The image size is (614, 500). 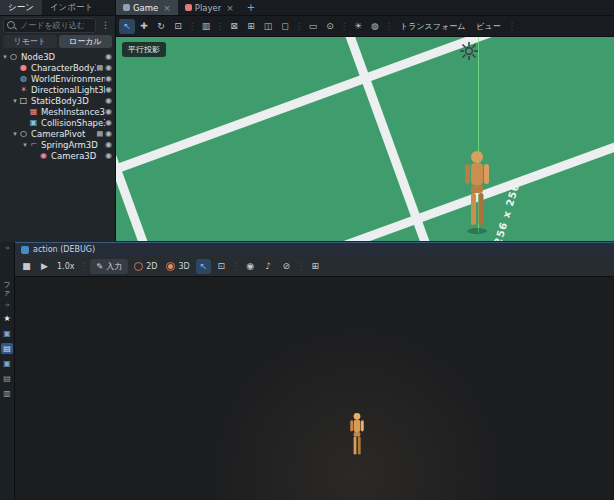 What do you see at coordinates (268, 266) in the screenshot?
I see `audio-icon: ♪` at bounding box center [268, 266].